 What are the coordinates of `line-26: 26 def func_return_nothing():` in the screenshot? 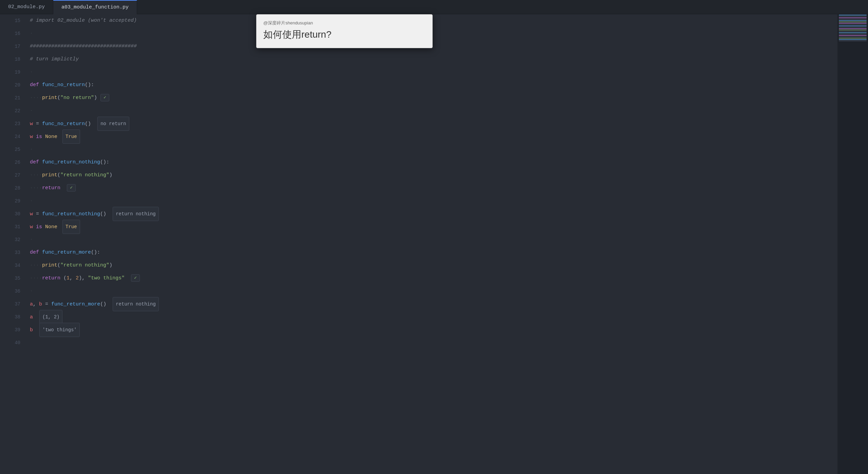 It's located at (419, 162).